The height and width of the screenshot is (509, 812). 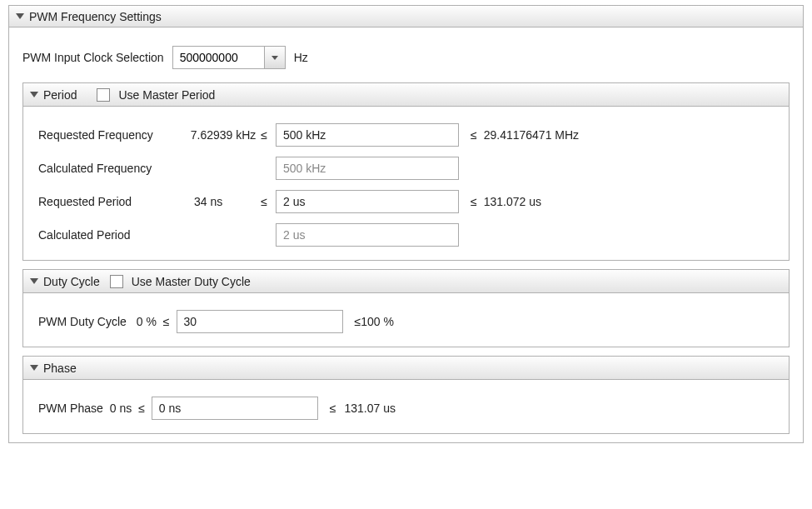 What do you see at coordinates (60, 95) in the screenshot?
I see `period-title: Period` at bounding box center [60, 95].